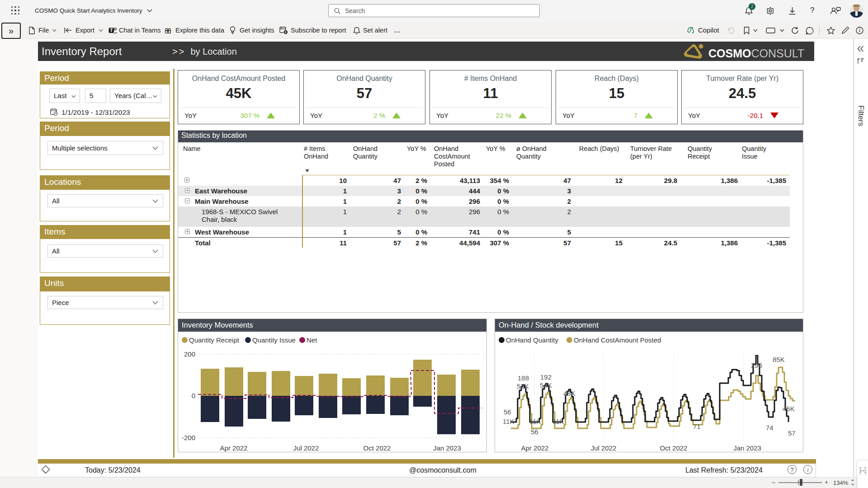  What do you see at coordinates (570, 393) in the screenshot?
I see `svg-text: 48K` at bounding box center [570, 393].